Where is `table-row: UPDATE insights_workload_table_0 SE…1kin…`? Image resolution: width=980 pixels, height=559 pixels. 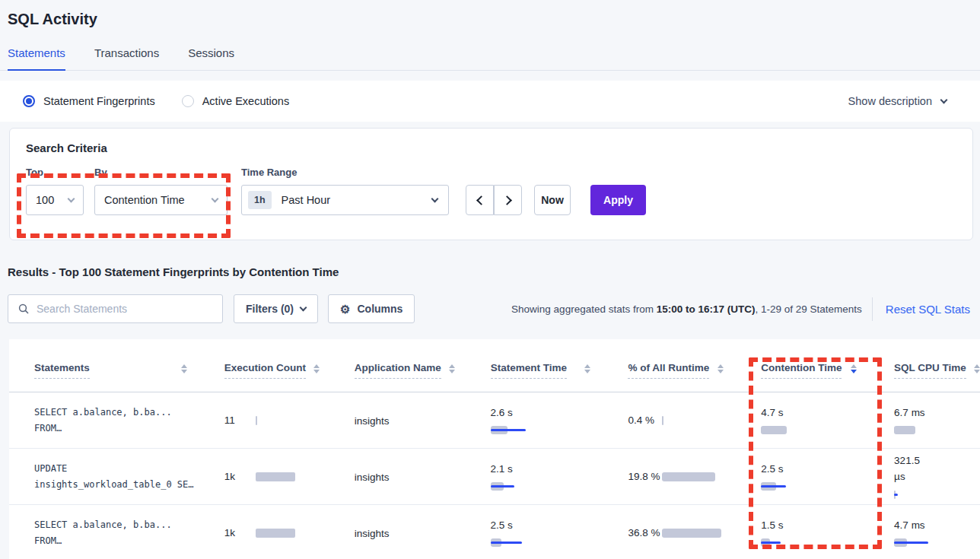
table-row: UPDATE insights_workload_table_0 SE…1kin… is located at coordinates (495, 477).